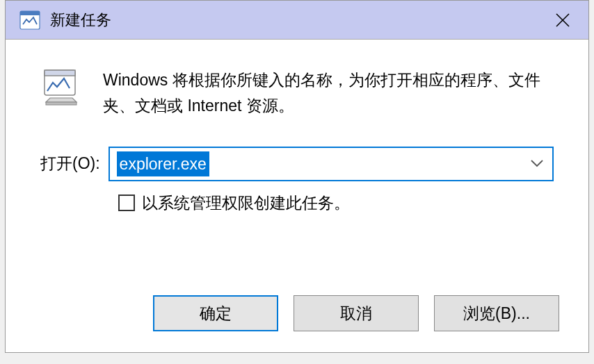 The width and height of the screenshot is (594, 364). Describe the element at coordinates (563, 20) in the screenshot. I see `close-icon` at that location.